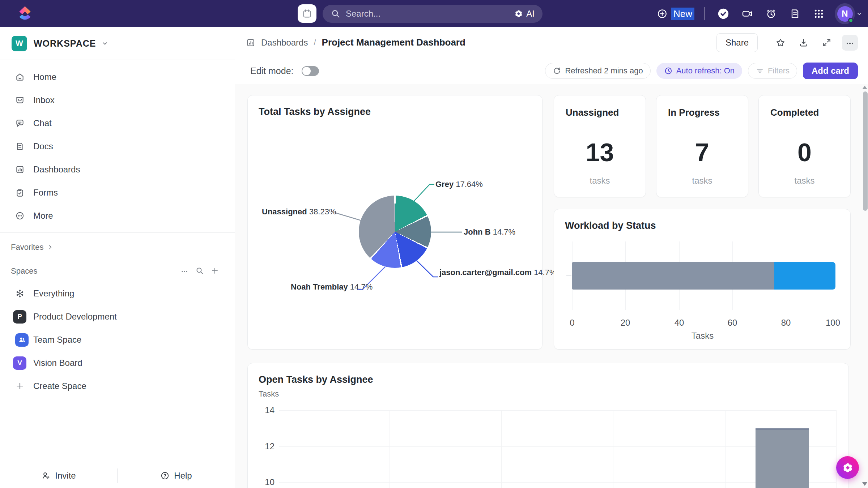 The height and width of the screenshot is (488, 868). What do you see at coordinates (65, 476) in the screenshot?
I see `invite-label: Invite` at bounding box center [65, 476].